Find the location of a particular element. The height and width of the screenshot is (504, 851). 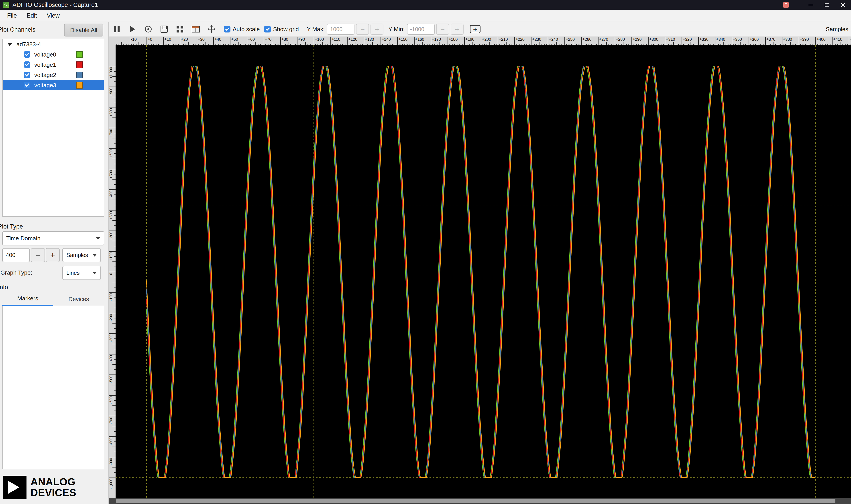

y-min-decrement-button: − is located at coordinates (442, 29).